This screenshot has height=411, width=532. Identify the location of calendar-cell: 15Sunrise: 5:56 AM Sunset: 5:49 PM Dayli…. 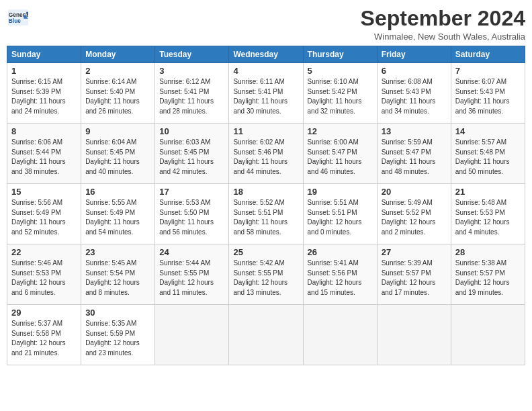
(44, 214).